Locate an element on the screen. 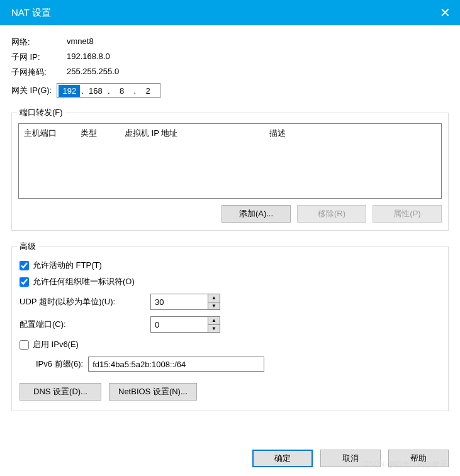 The width and height of the screenshot is (460, 476). port-forward-table: 主机端口 类型 虚拟机 IP 地址 描述 is located at coordinates (230, 161).